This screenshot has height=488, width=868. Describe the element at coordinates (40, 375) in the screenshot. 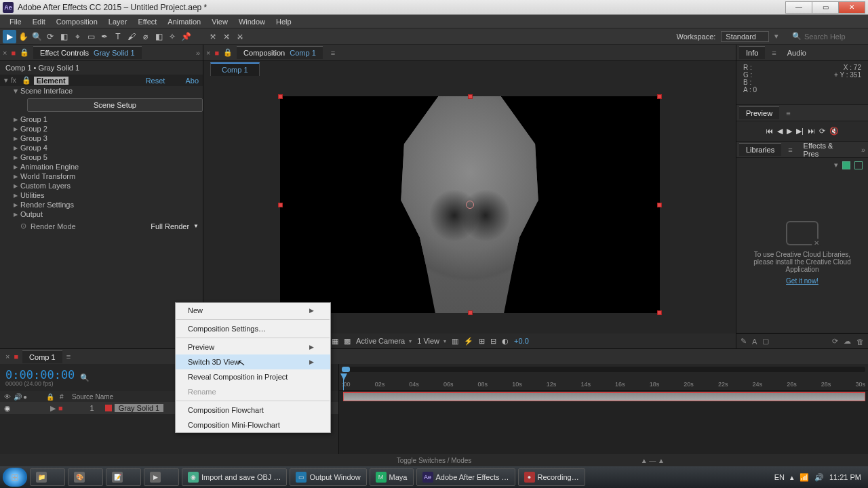

I see `current-time: 0:00:00:00` at that location.